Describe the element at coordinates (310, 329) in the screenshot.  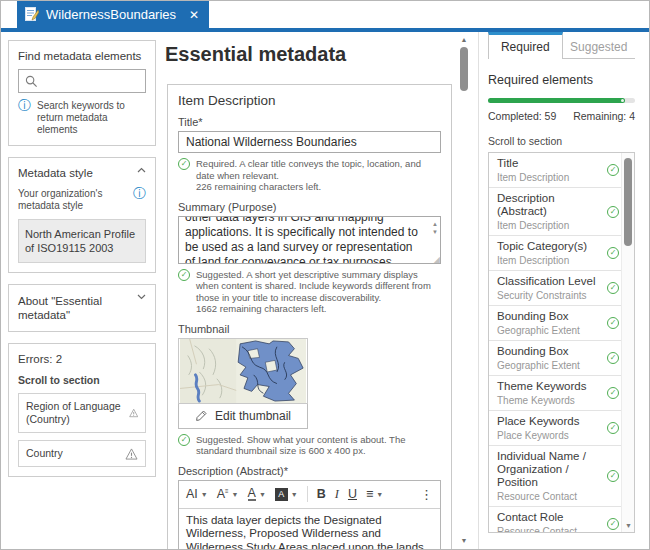
I see `thumbnail-field-label: Thumbnail` at that location.